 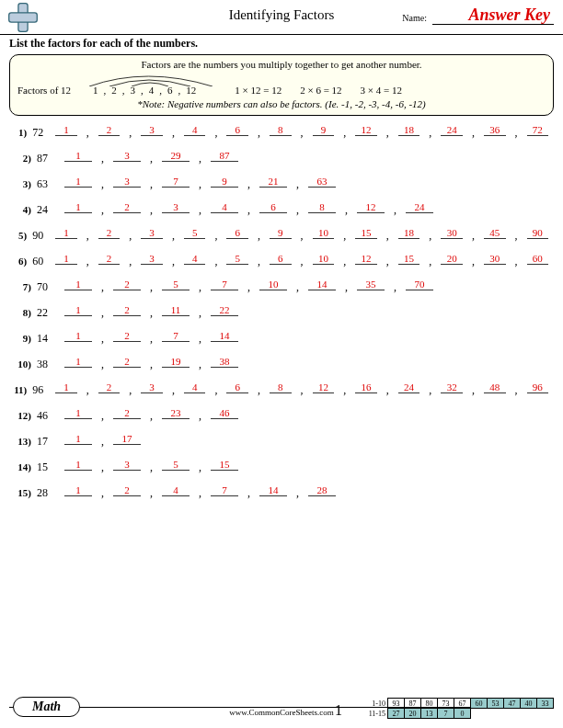 What do you see at coordinates (176, 311) in the screenshot?
I see `factor-blank: 11` at bounding box center [176, 311].